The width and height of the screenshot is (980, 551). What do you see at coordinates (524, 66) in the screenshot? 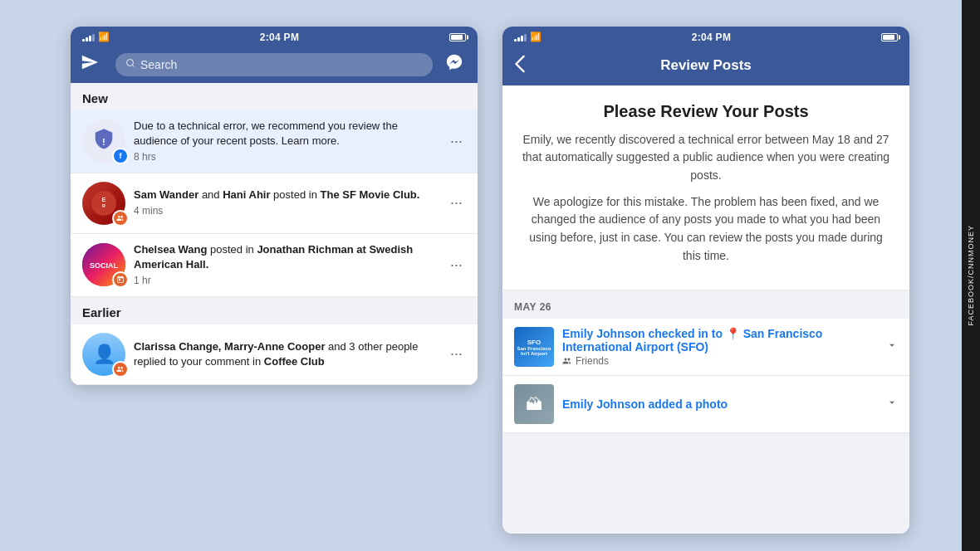
I see `back-arrow-button` at bounding box center [524, 66].